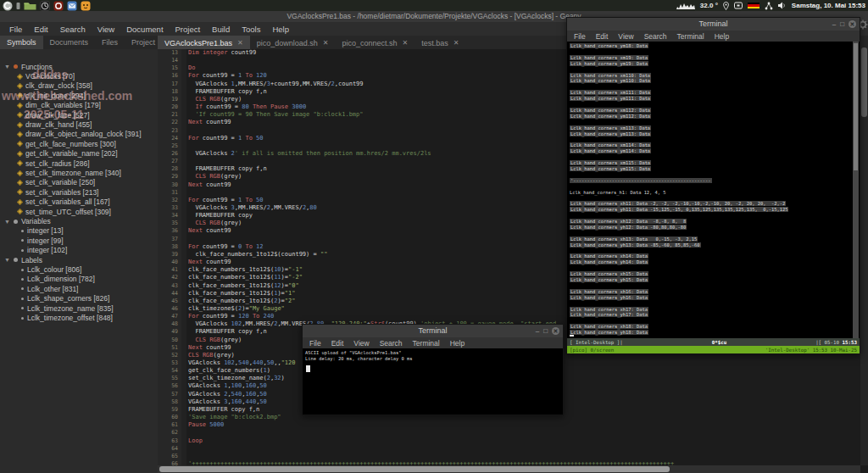 The height and width of the screenshot is (473, 868). Describe the element at coordinates (709, 5) in the screenshot. I see `temperature-indicator: 32.0 °` at that location.